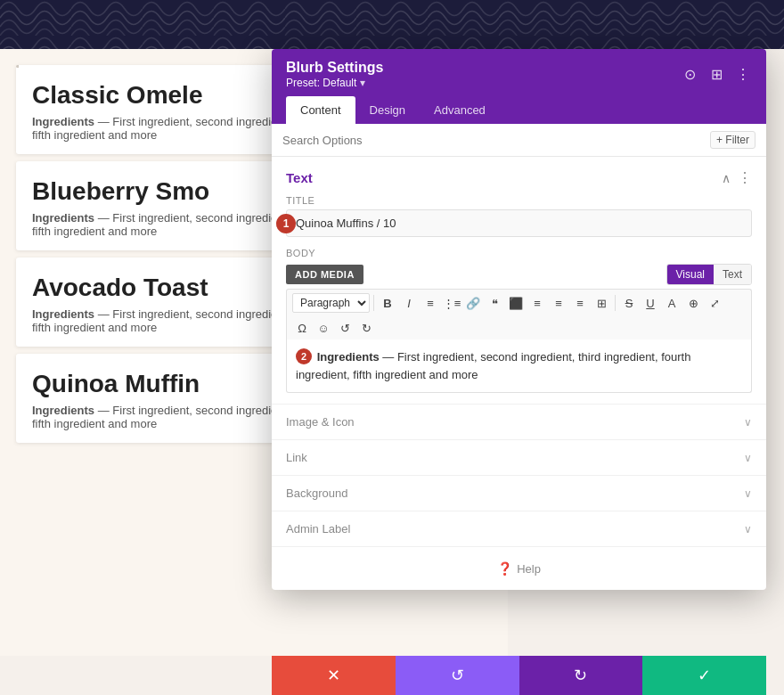 The image size is (784, 695). I want to click on admin-label-chevron: ∨, so click(748, 529).